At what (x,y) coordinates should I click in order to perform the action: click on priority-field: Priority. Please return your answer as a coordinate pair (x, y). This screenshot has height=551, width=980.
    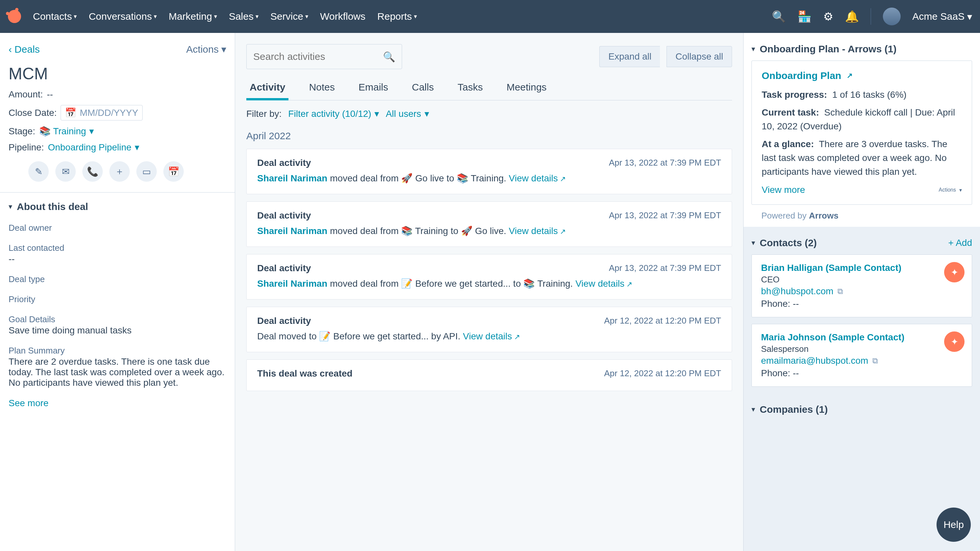
    Looking at the image, I should click on (118, 300).